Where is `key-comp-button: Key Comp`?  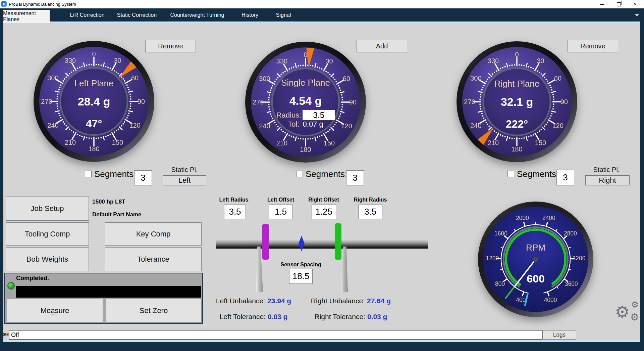 key-comp-button: Key Comp is located at coordinates (153, 234).